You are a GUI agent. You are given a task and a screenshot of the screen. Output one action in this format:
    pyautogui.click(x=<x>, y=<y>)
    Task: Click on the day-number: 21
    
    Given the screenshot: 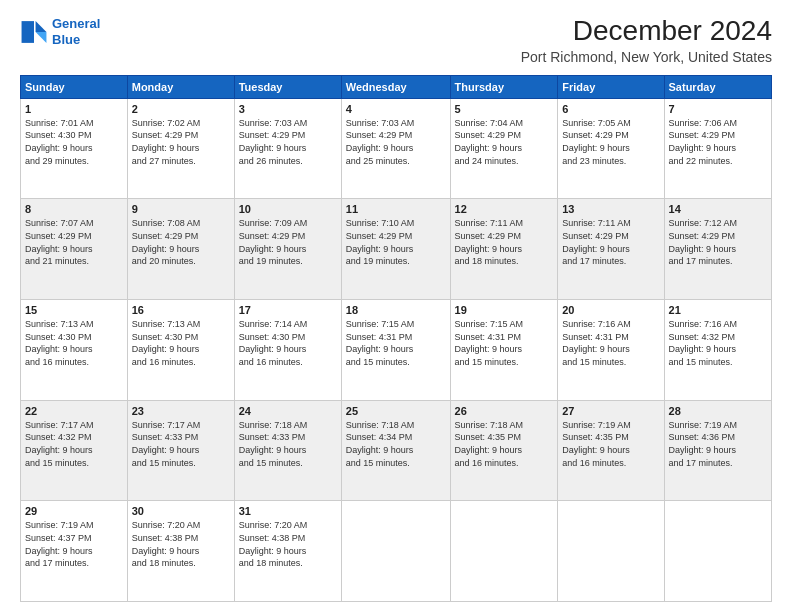 What is the action you would take?
    pyautogui.click(x=718, y=310)
    